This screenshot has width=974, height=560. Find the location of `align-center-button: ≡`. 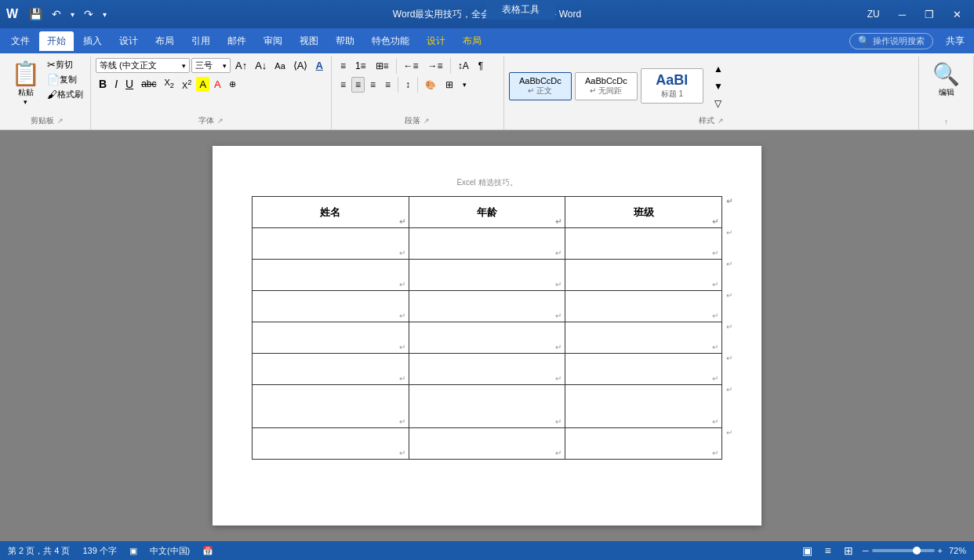

align-center-button: ≡ is located at coordinates (358, 85).